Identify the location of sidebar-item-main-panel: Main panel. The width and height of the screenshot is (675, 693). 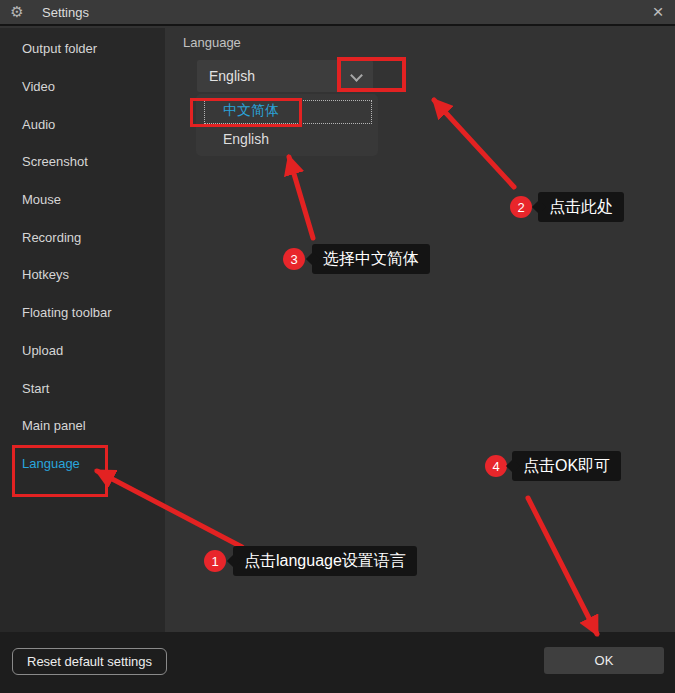
(82, 426).